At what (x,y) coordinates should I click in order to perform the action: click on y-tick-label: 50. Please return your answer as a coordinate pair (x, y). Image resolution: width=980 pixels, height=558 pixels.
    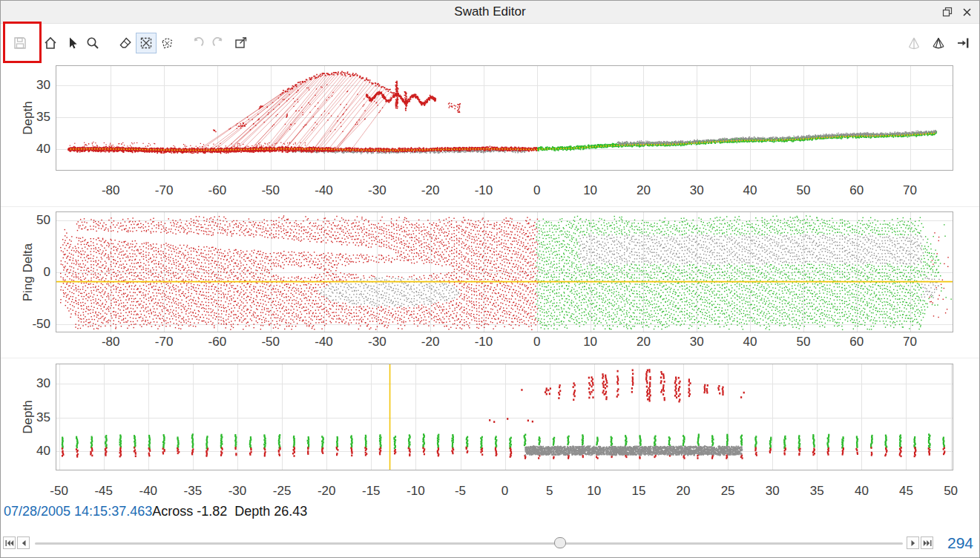
    Looking at the image, I should click on (32, 220).